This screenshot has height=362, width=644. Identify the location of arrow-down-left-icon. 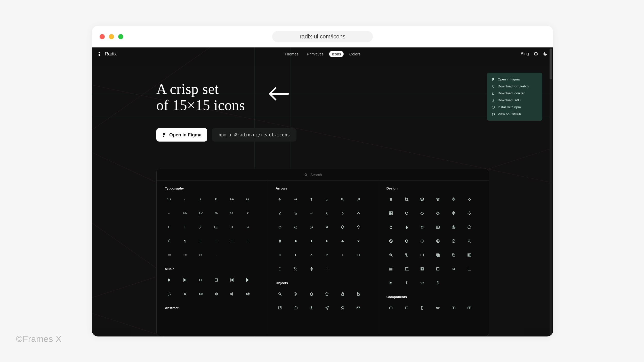
(280, 213).